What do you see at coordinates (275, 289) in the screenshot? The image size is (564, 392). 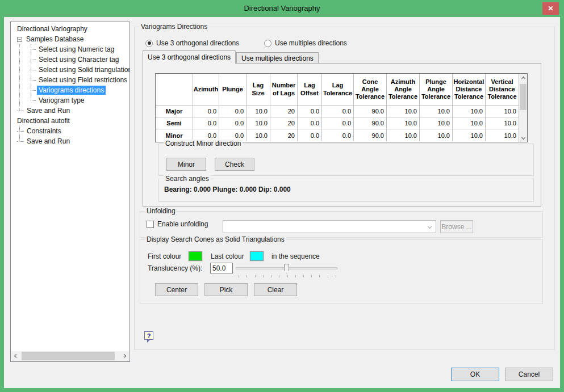 I see `clear-button: Clear` at bounding box center [275, 289].